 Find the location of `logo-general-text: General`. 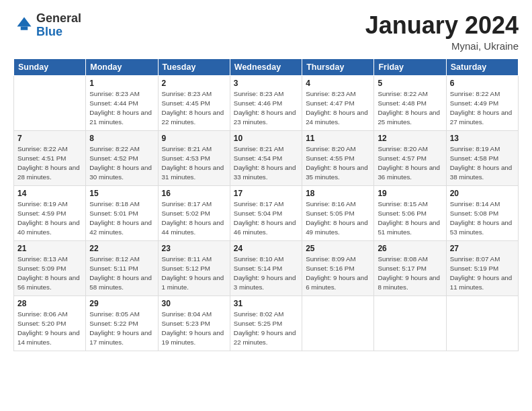

logo-general-text: General is located at coordinates (59, 18).